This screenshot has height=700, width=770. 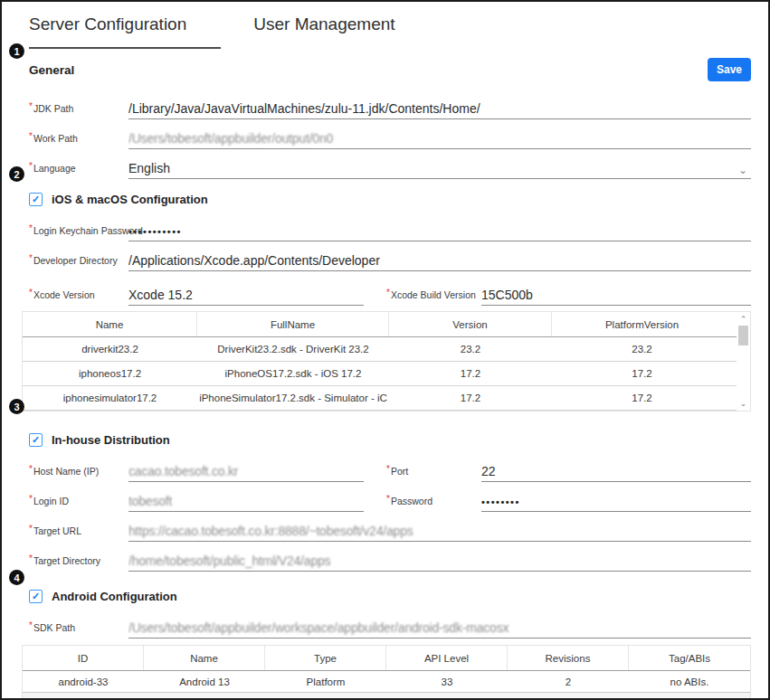 I want to click on col-header-api-level: API Level, so click(x=447, y=658).